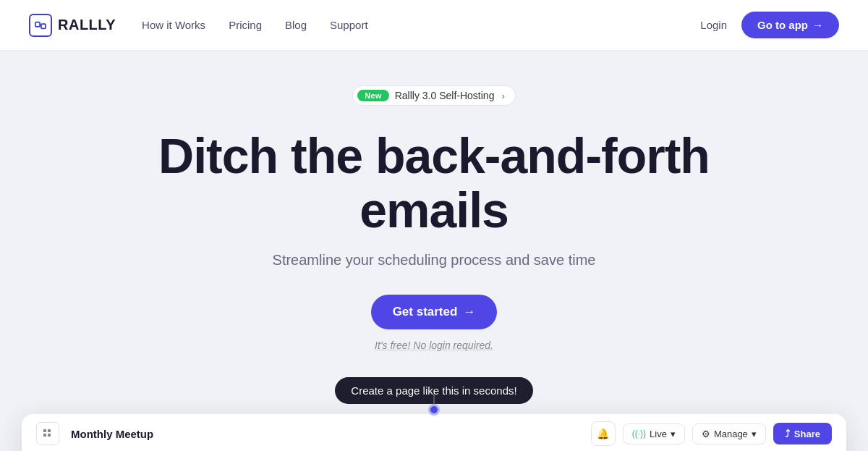  What do you see at coordinates (434, 96) in the screenshot?
I see `announcement-banner: New Rallly 3.0 Self-Hosting ›` at bounding box center [434, 96].